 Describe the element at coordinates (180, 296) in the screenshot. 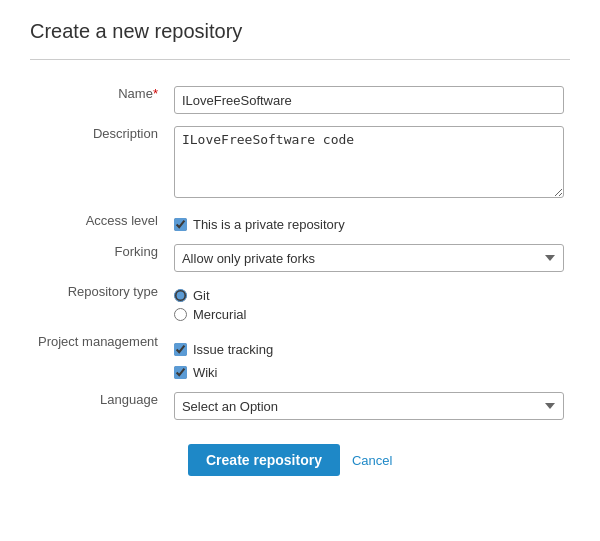

I see `git-radio` at that location.